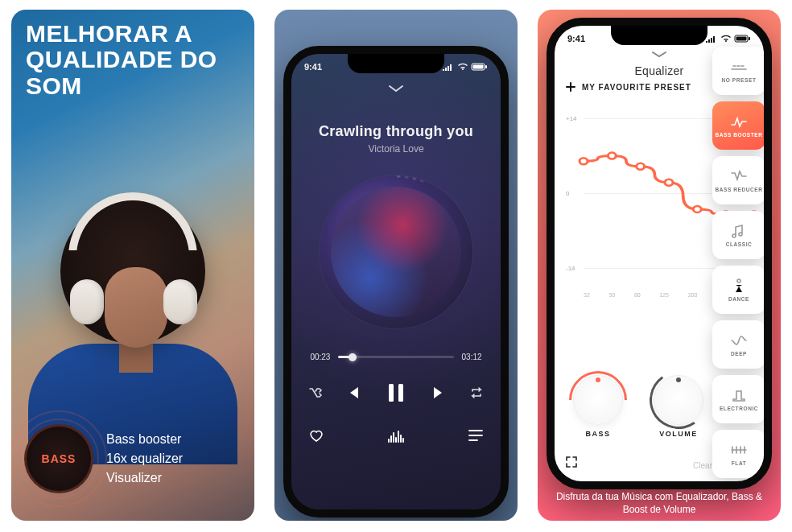 Image resolution: width=792 pixels, height=532 pixels. What do you see at coordinates (739, 454) in the screenshot?
I see `preset-flat: FLAT` at bounding box center [739, 454].